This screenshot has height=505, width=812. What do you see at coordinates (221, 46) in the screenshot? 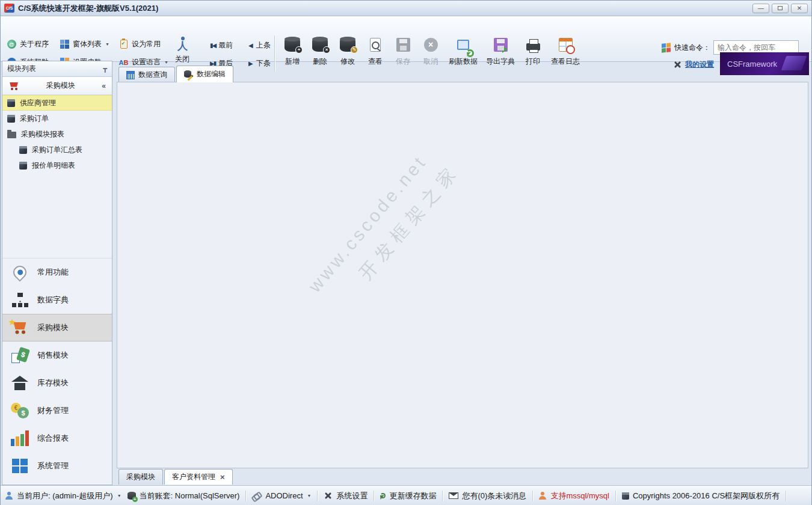
I see `nav-first-button: ▮◀ 最前` at bounding box center [221, 46].